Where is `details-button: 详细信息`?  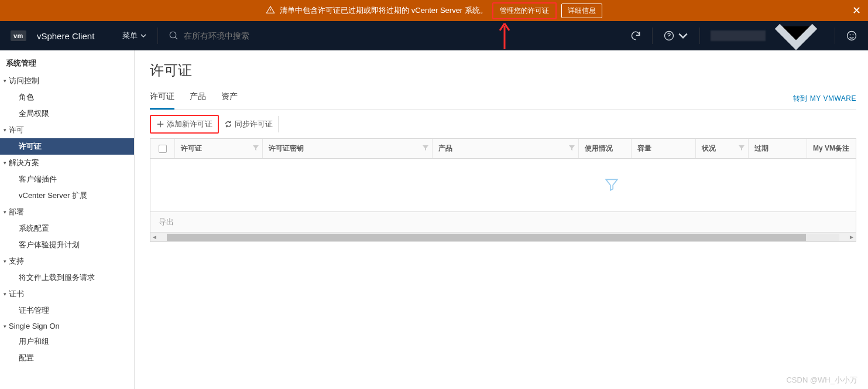 details-button: 详细信息 is located at coordinates (582, 11).